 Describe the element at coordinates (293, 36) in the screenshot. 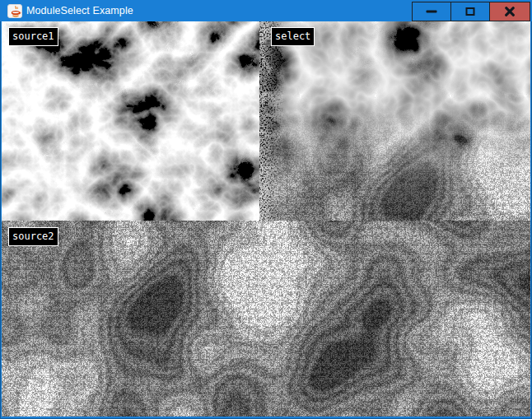

I see `select-label: select` at that location.